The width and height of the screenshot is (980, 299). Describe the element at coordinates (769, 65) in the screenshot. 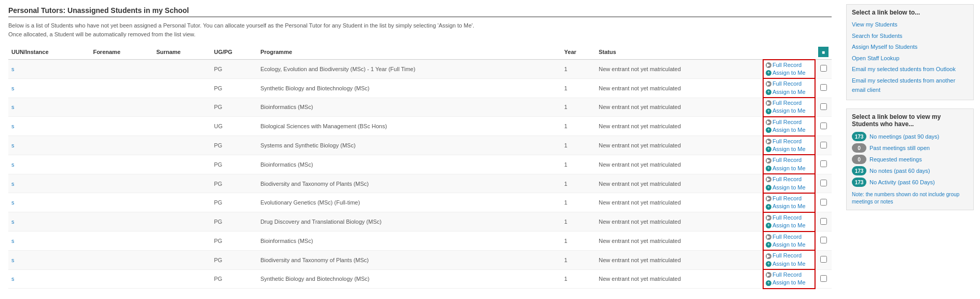

I see `record-icon: ▶` at that location.